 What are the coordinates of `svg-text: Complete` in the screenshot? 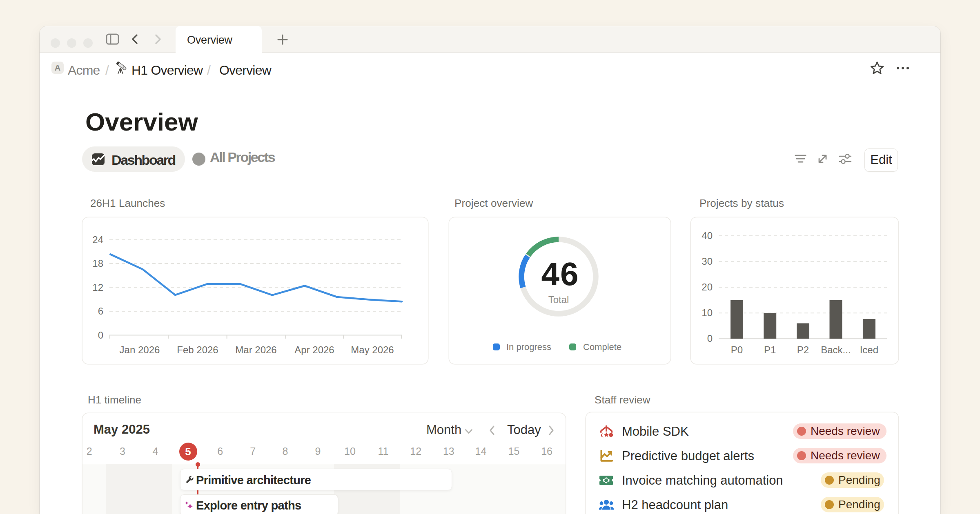 It's located at (602, 347).